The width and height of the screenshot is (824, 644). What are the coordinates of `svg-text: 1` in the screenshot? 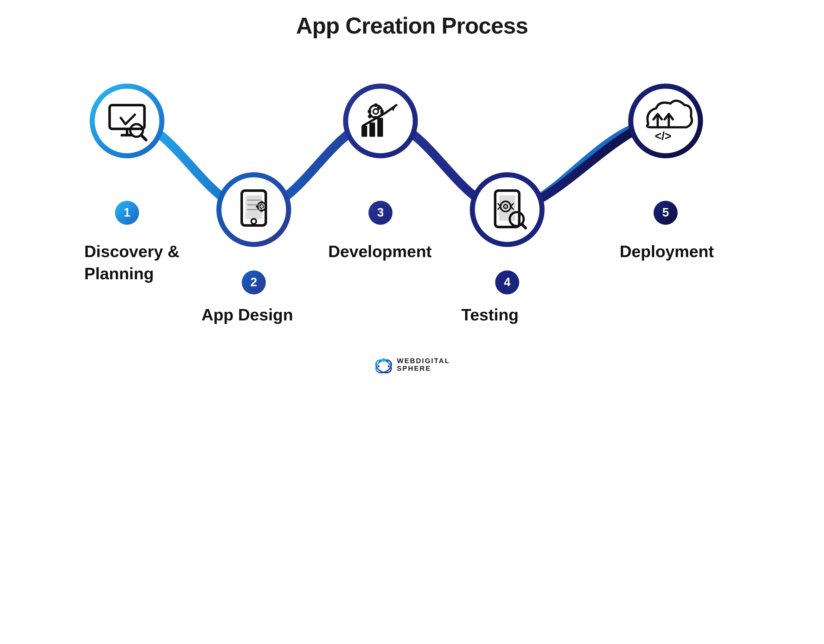 It's located at (127, 213).